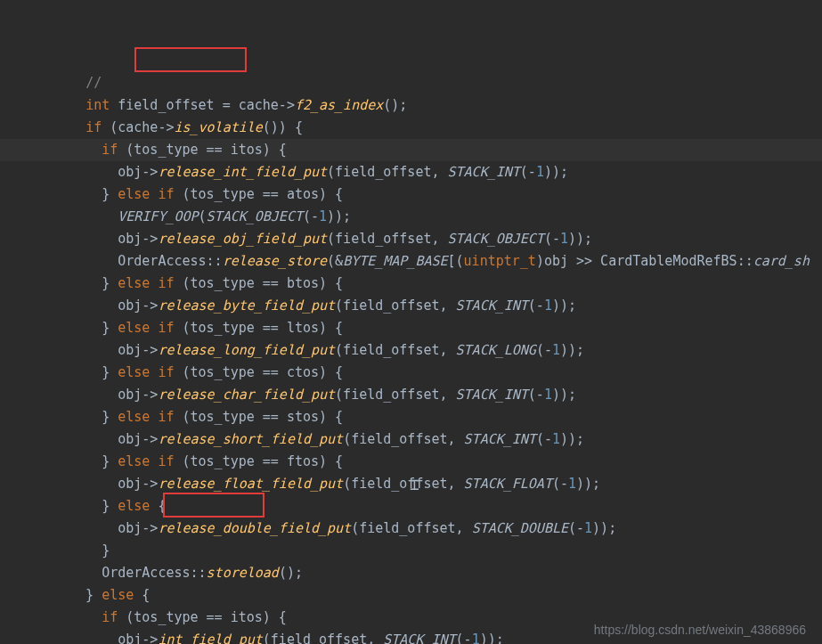 Image resolution: width=822 pixels, height=644 pixels. What do you see at coordinates (410, 481) in the screenshot?
I see `text-cursor-icon: ⌶` at bounding box center [410, 481].